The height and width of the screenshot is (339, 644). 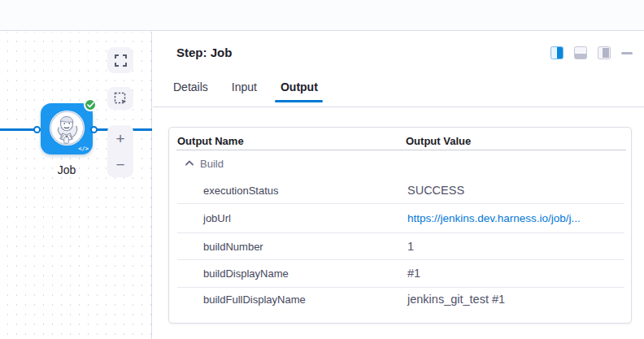 What do you see at coordinates (581, 53) in the screenshot?
I see `split-view-bottom-icon` at bounding box center [581, 53].